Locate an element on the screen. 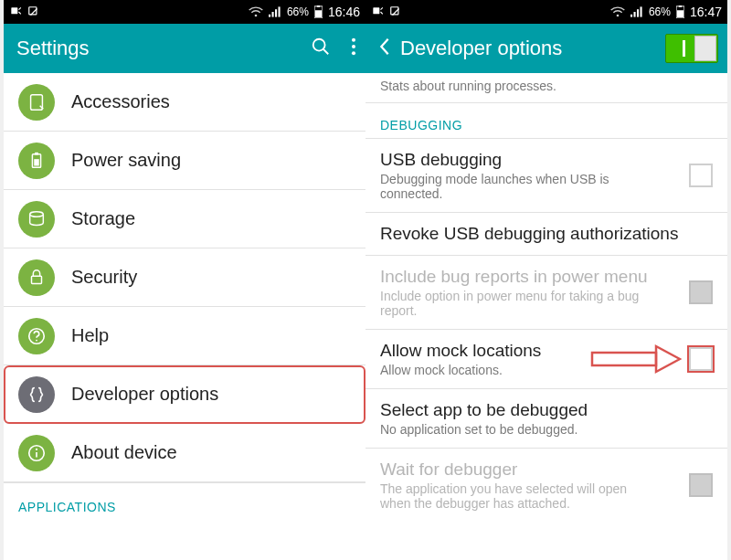 The width and height of the screenshot is (731, 560). option-select-debug-app: Select app to be debugged No application… is located at coordinates (546, 418).